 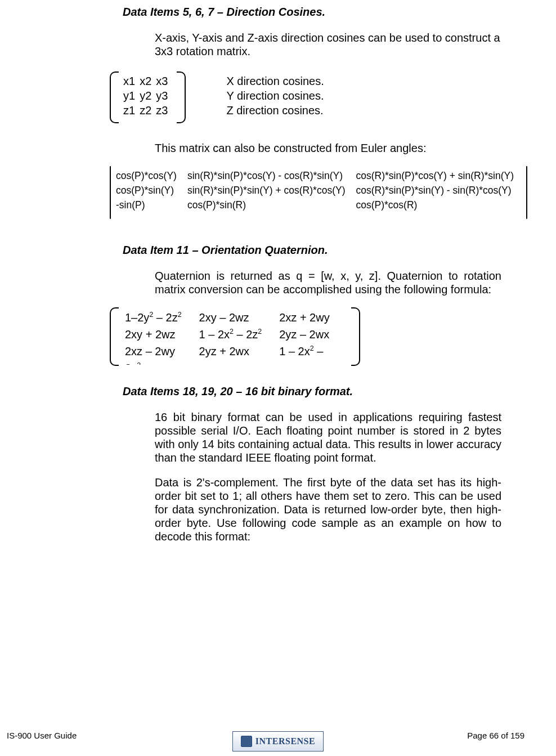 What do you see at coordinates (42, 735) in the screenshot?
I see `footer-left: IS-900 User Guide` at bounding box center [42, 735].